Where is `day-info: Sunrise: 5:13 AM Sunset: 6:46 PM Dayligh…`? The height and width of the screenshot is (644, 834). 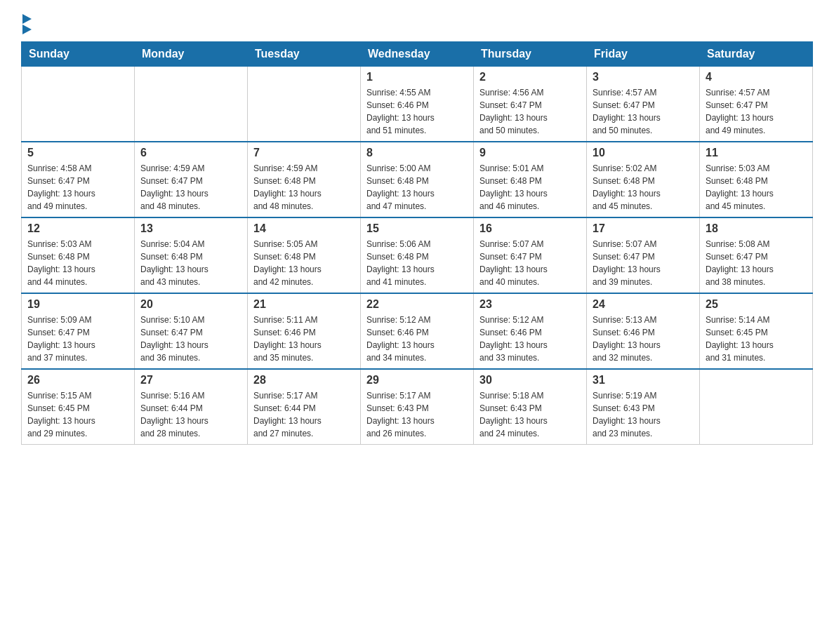
day-info: Sunrise: 5:13 AM Sunset: 6:46 PM Dayligh… is located at coordinates (643, 339).